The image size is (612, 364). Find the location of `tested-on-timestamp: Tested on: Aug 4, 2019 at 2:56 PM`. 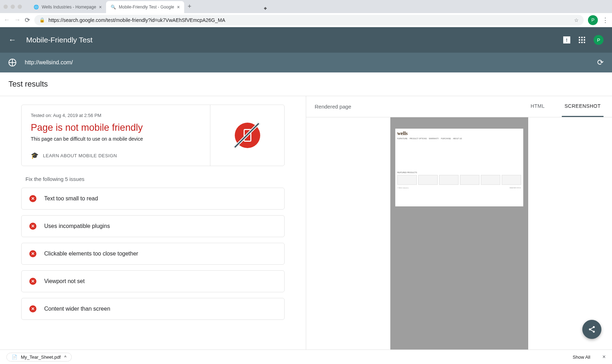

tested-on-timestamp: Tested on: Aug 4, 2019 at 2:56 PM is located at coordinates (116, 115).